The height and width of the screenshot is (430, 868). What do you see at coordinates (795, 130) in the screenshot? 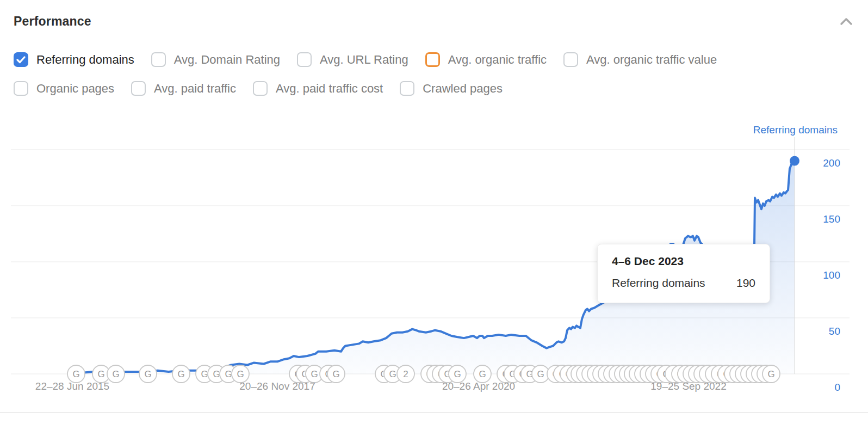
I see `series-legend-label: Referring domains` at bounding box center [795, 130].